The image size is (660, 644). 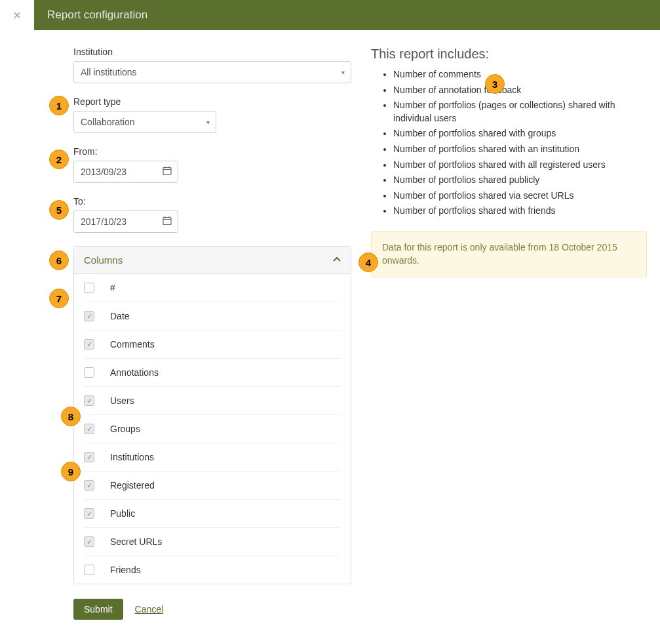 What do you see at coordinates (520, 111) in the screenshot?
I see `includes-item: Number of portfolios (pages or collectio…` at bounding box center [520, 111].